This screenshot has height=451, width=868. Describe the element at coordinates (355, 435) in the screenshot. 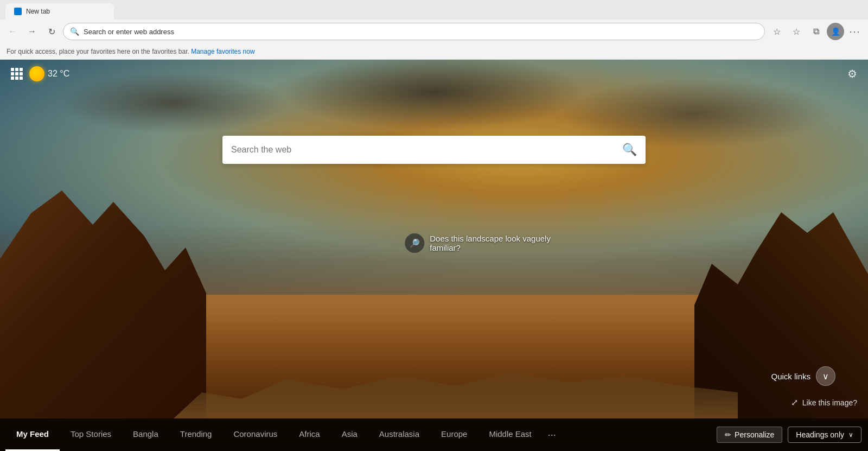

I see `nav-tabs: My Feed Top Stories Bangla Trending Coro…` at that location.